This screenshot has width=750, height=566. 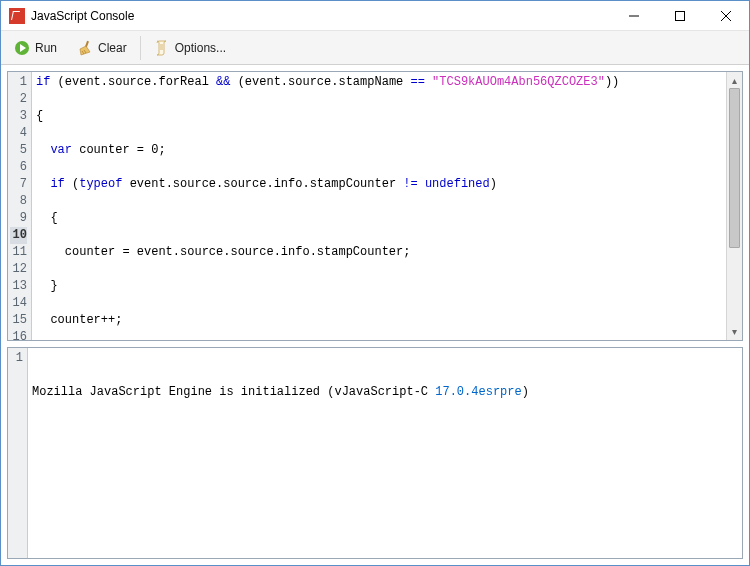 I want to click on code-line: }, so click(x=379, y=286).